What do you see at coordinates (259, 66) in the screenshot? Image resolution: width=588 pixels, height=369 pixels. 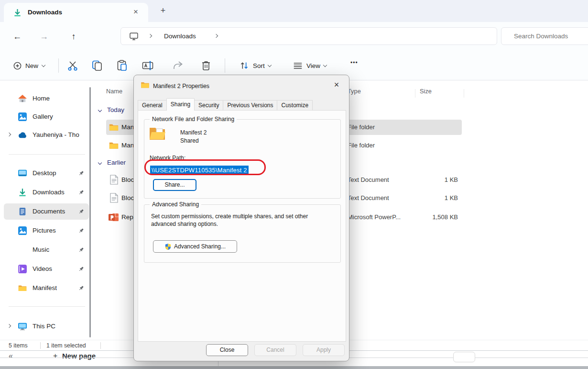 I see `sort-label: Sort` at bounding box center [259, 66].